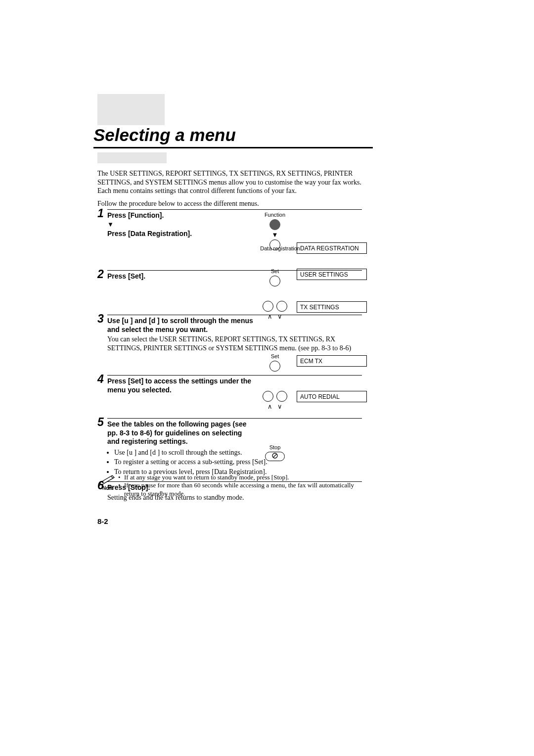  Describe the element at coordinates (102, 379) in the screenshot. I see `step-number: 4` at that location.